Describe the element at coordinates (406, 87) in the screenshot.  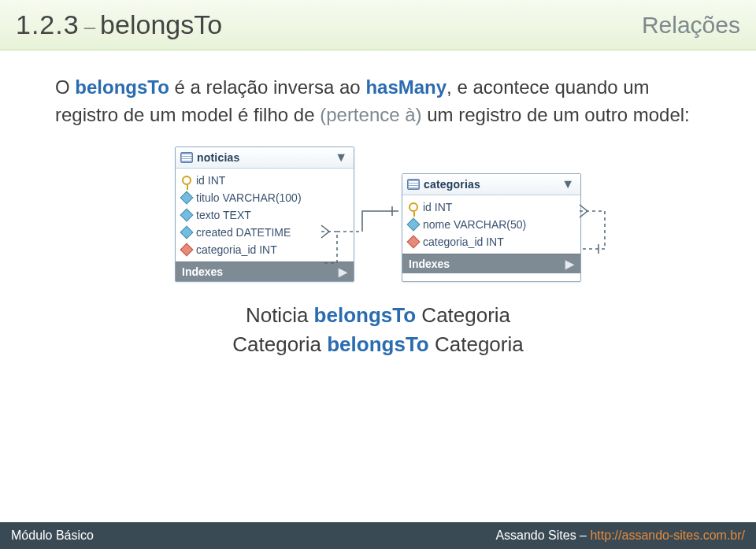
I see `keyword-hasmany: hasMany` at that location.